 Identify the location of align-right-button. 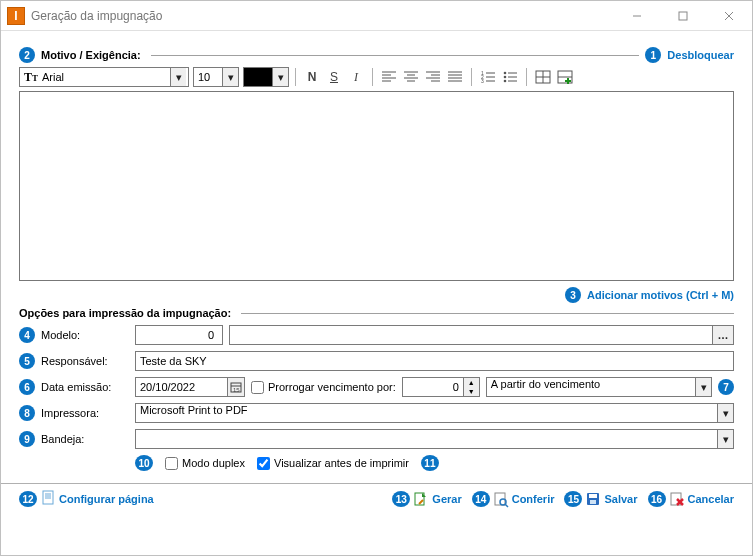
(433, 77).